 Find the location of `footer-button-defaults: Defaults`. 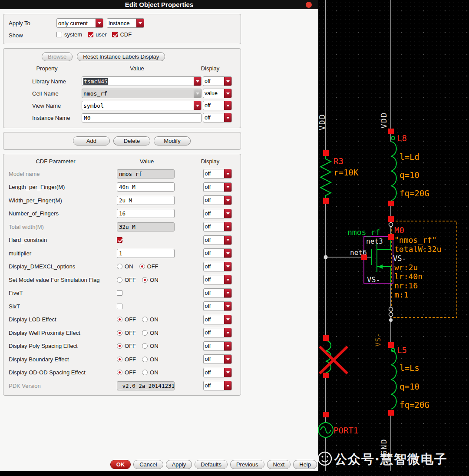

footer-button-defaults: Defaults is located at coordinates (211, 465).